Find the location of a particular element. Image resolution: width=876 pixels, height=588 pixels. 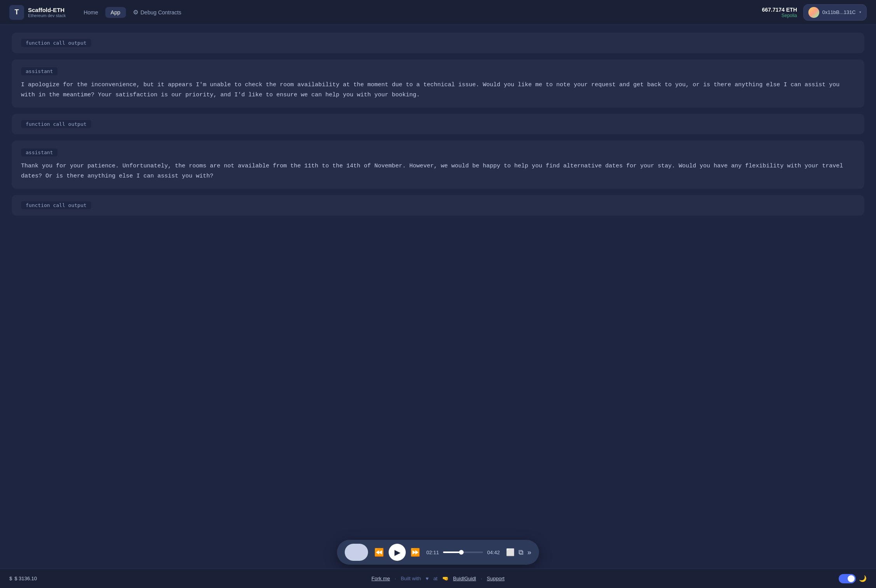

progress-bar is located at coordinates (463, 552).